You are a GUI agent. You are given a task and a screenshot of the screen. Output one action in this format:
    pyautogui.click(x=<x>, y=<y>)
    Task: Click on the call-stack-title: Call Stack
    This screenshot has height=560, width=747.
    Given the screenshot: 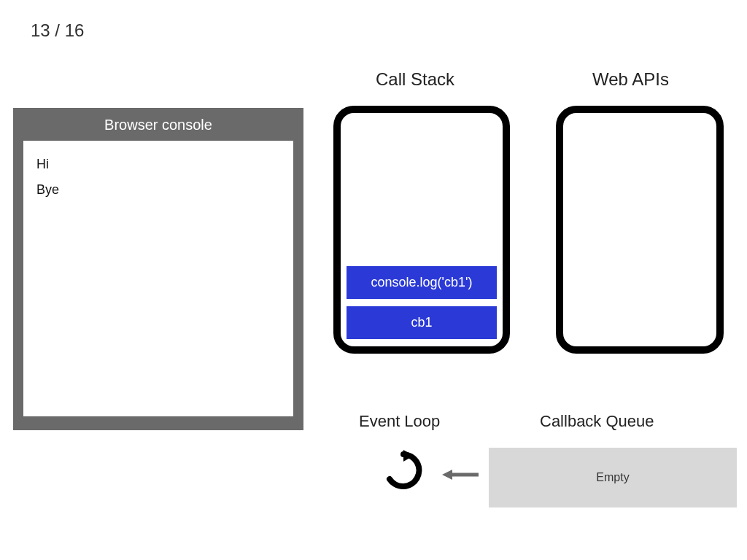 What is the action you would take?
    pyautogui.click(x=415, y=79)
    